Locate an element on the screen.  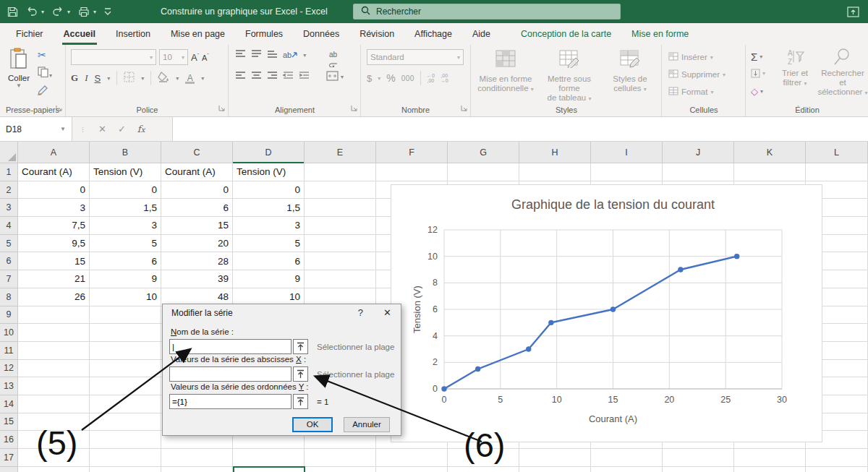
cell-D17 is located at coordinates (269, 458).